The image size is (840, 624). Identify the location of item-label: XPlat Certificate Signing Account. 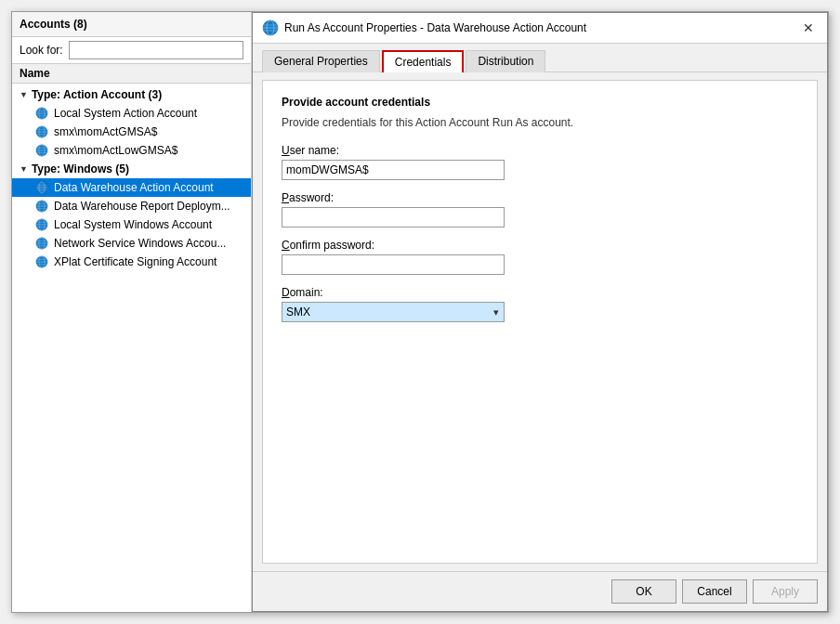
(136, 262).